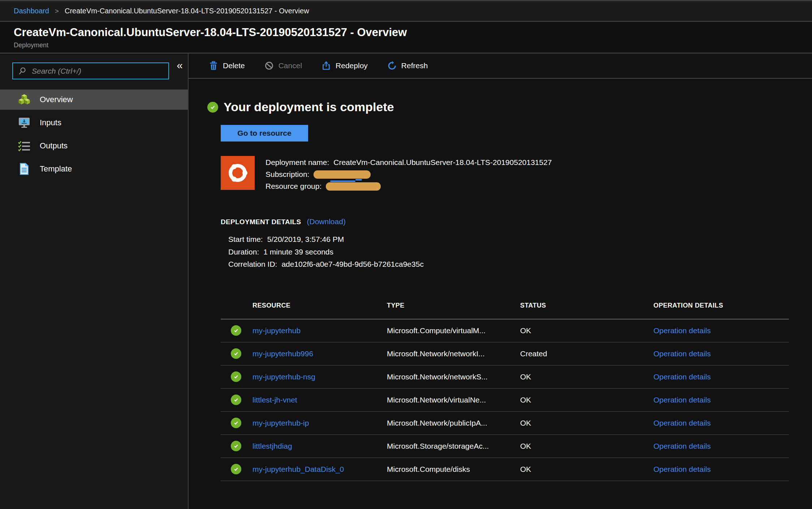  I want to click on resource-link: littlestjhdiag, so click(320, 446).